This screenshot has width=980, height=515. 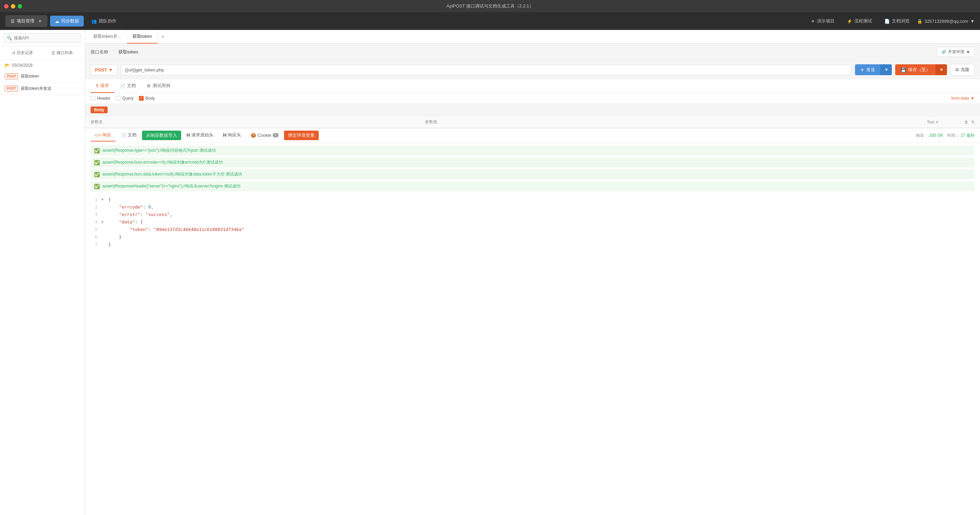 I want to click on search-icon: 🔍, so click(x=9, y=38).